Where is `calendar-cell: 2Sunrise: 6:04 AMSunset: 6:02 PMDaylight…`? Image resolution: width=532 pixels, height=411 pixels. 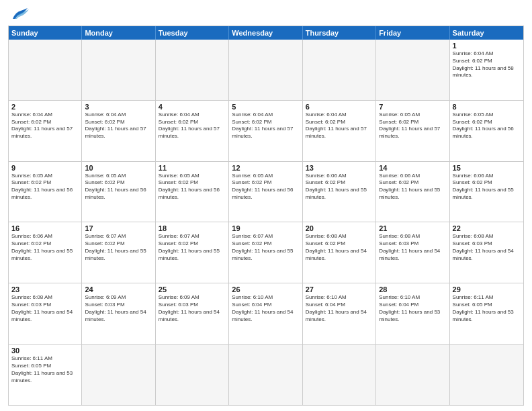
calendar-cell: 2Sunrise: 6:04 AMSunset: 6:02 PMDaylight… is located at coordinates (46, 131).